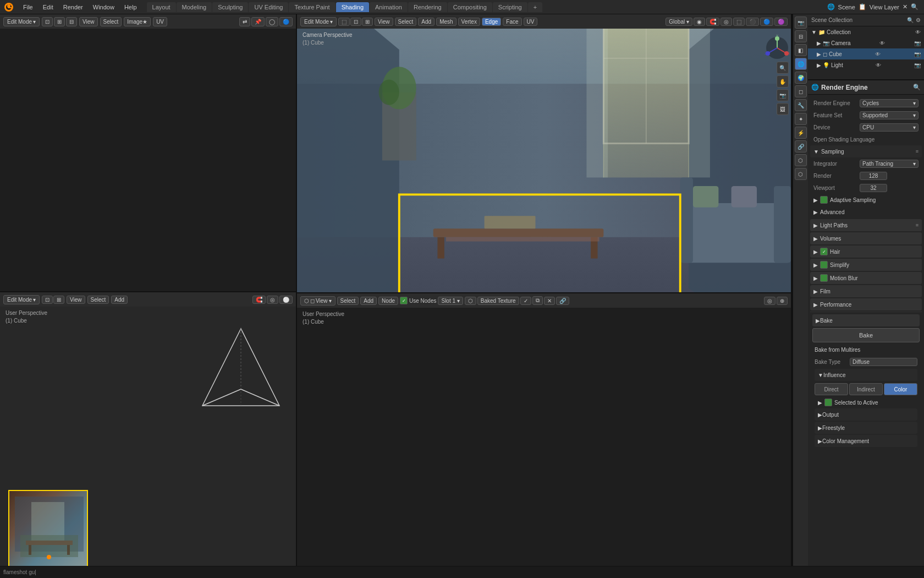  Describe the element at coordinates (866, 375) in the screenshot. I see `influence-header: ▼ Influence` at that location.